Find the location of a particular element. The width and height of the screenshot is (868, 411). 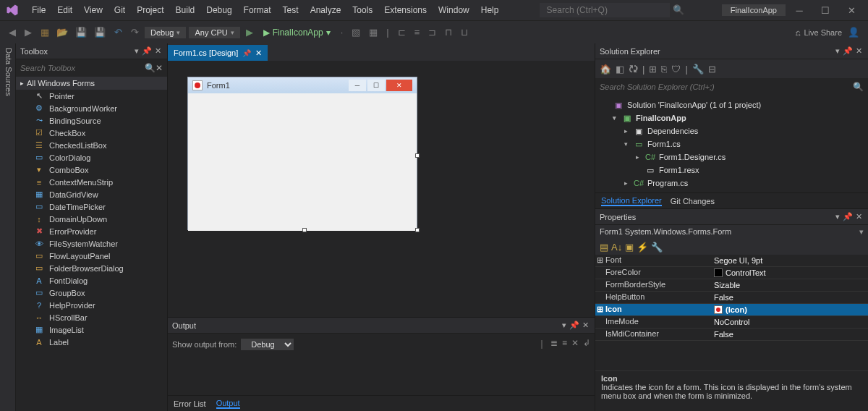

property-row: HelpButtonFalse is located at coordinates (732, 298).